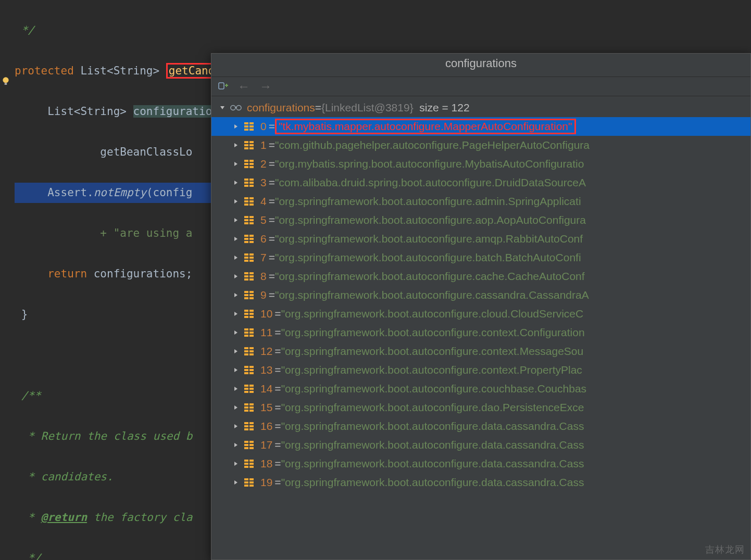 This screenshot has height=560, width=751. What do you see at coordinates (481, 258) in the screenshot?
I see `list-item: 7 = "org.springframework.boot.autoconfig…` at bounding box center [481, 258].